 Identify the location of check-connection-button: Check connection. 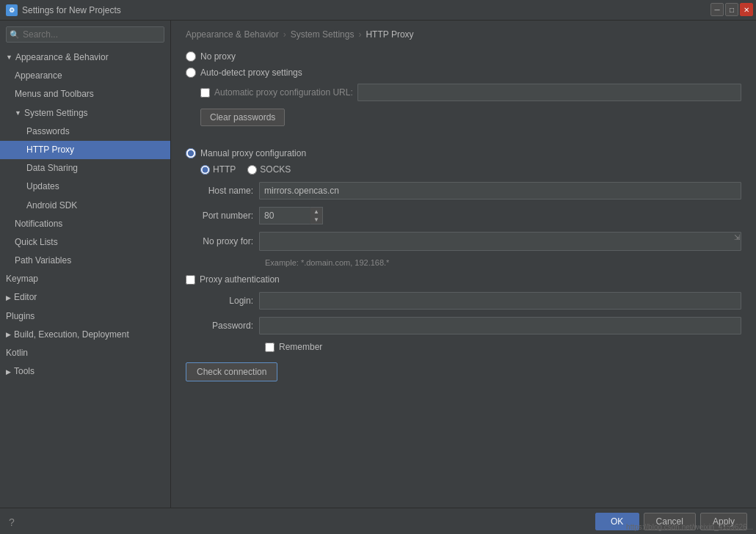
(232, 372).